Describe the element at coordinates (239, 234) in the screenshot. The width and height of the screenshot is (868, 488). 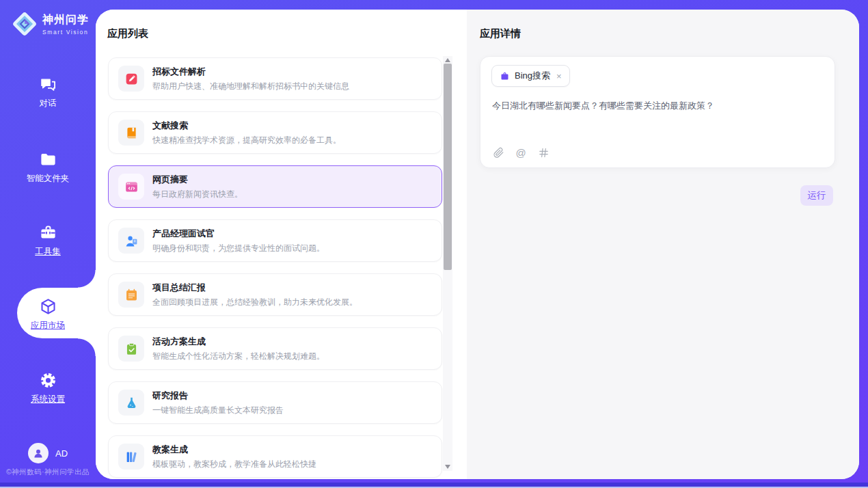
I see `app-card-title: 产品经理面试官` at that location.